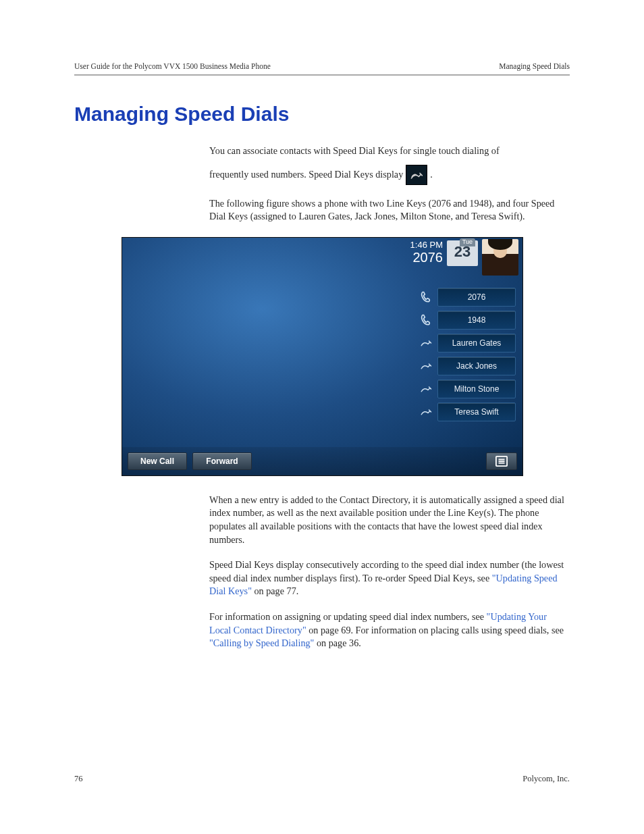  I want to click on body-section: You can associate contacts with Speed Di…, so click(390, 184).